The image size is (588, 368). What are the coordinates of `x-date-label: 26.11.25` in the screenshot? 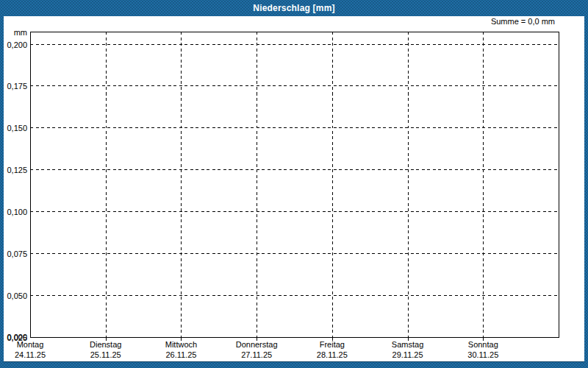 It's located at (181, 355).